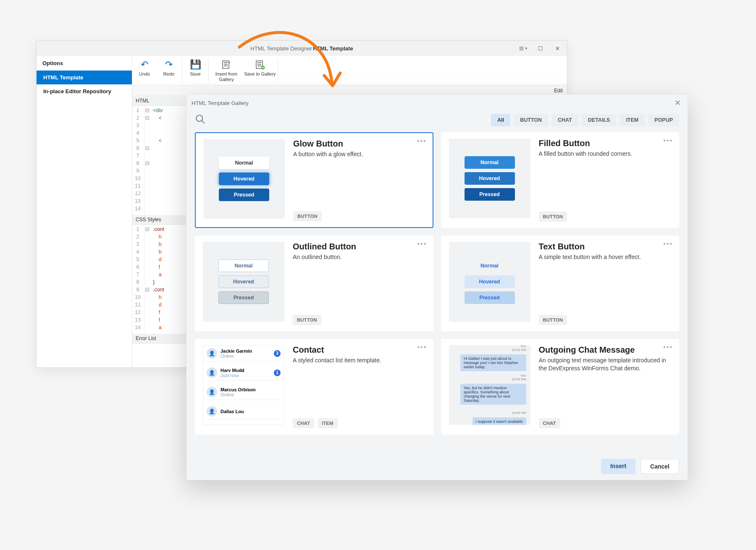 The height and width of the screenshot is (550, 756). Describe the element at coordinates (490, 385) in the screenshot. I see `card-preview: You10:52 PM Hi Dallas! I was just about …` at that location.